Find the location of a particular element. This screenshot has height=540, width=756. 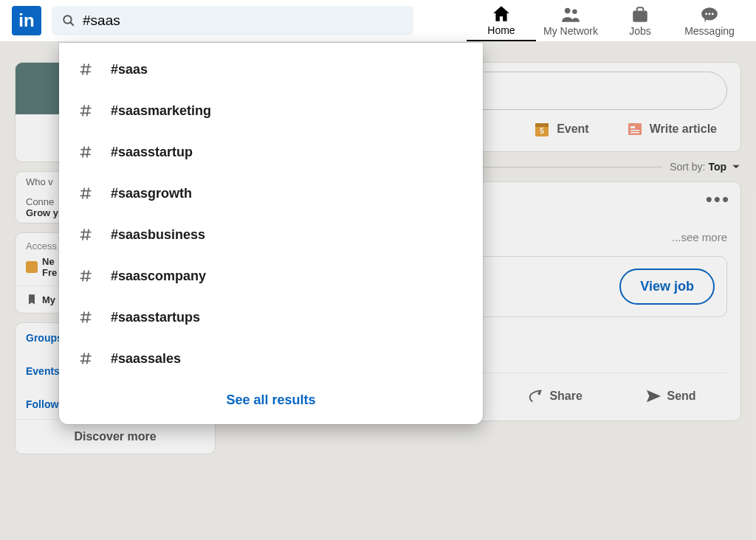

calendar-icon: 5 is located at coordinates (542, 129).